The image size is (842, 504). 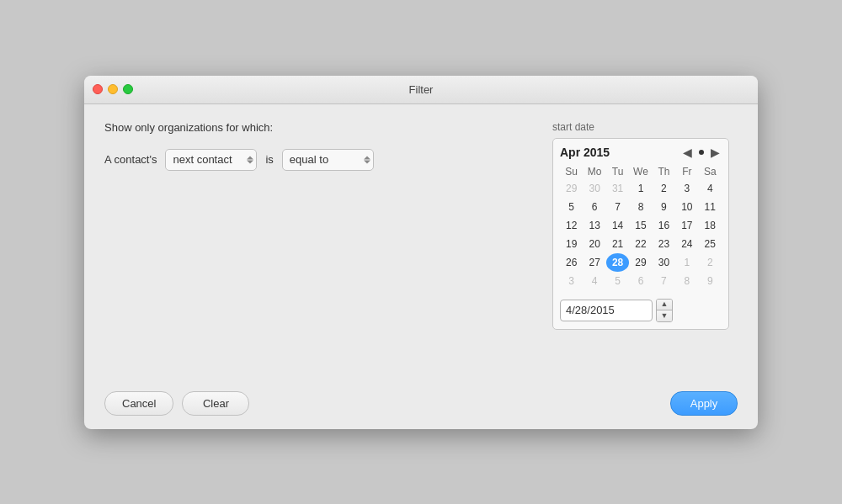 What do you see at coordinates (641, 310) in the screenshot?
I see `date-input-row: ▲ ▼` at bounding box center [641, 310].